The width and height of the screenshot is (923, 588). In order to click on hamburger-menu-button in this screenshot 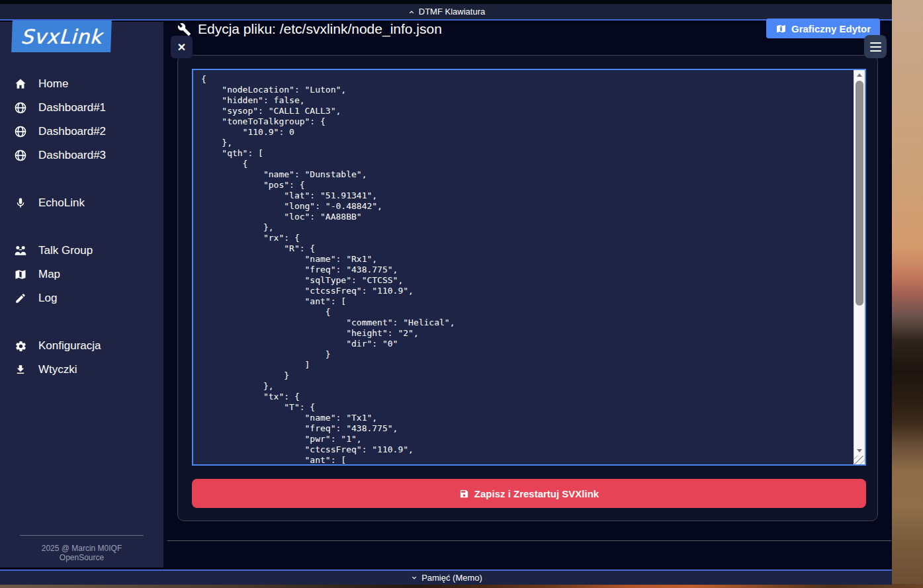, I will do `click(875, 46)`.